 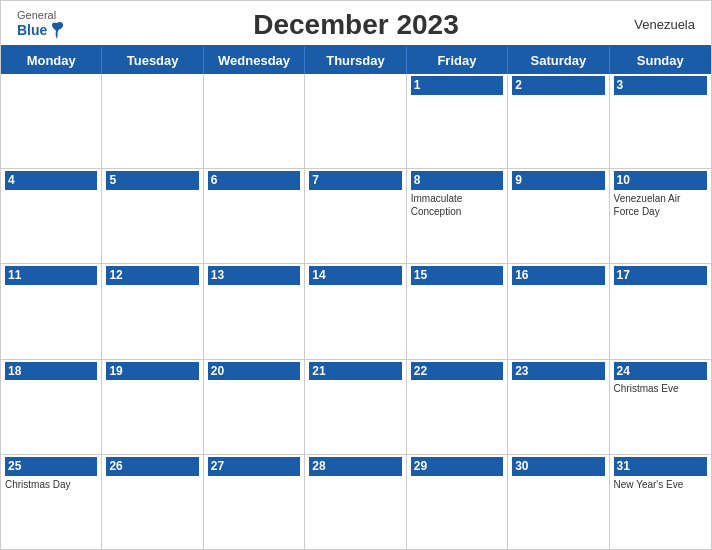 What do you see at coordinates (458, 502) in the screenshot?
I see `day-cell: 29` at bounding box center [458, 502].